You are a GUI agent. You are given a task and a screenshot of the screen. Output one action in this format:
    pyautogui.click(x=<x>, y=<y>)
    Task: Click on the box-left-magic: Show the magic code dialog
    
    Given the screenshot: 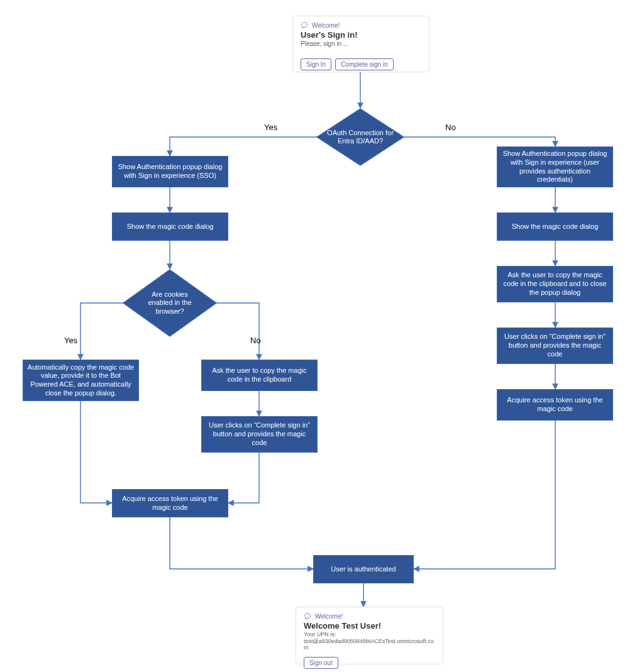 What is the action you would take?
    pyautogui.click(x=170, y=226)
    